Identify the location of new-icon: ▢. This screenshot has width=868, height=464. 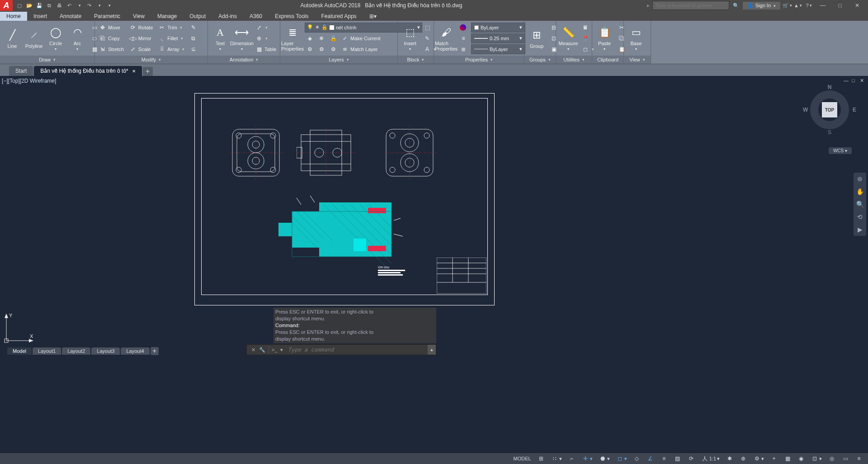
(19, 5).